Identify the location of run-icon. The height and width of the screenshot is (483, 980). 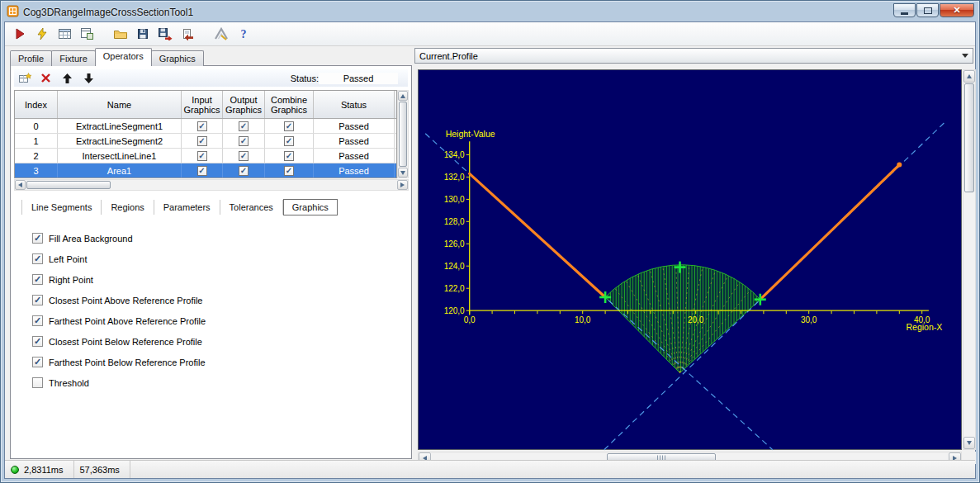
(20, 34).